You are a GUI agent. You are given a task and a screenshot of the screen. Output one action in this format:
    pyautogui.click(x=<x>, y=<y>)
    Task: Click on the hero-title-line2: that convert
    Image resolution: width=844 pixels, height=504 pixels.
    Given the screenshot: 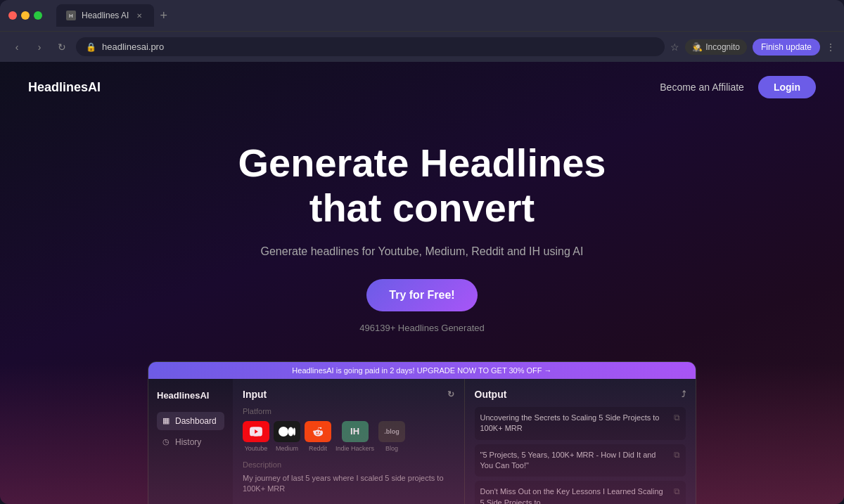 What is the action you would take?
    pyautogui.click(x=422, y=208)
    